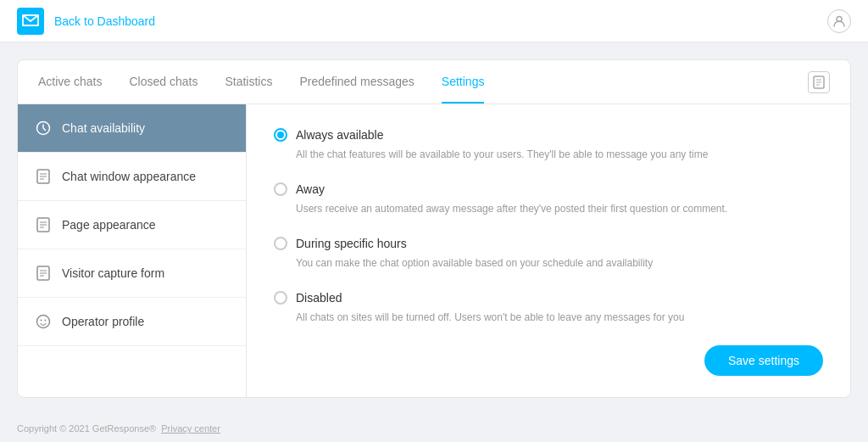  What do you see at coordinates (114, 273) in the screenshot?
I see `sidebar-label-visitor-capture-form: Visitor capture form` at bounding box center [114, 273].